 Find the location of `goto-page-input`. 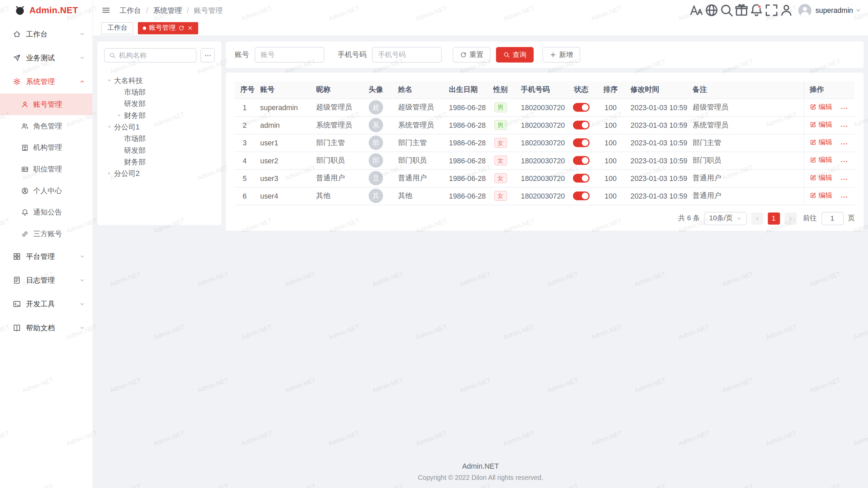

goto-page-input is located at coordinates (832, 218).